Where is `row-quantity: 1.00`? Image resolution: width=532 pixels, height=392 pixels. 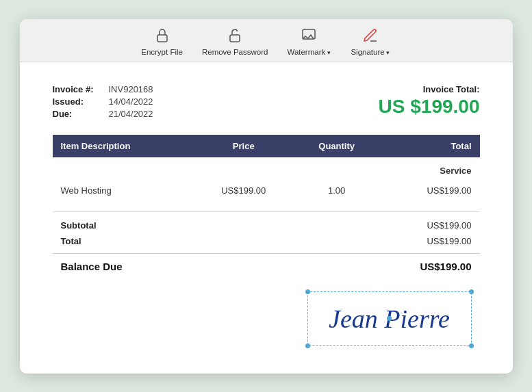 row-quantity: 1.00 is located at coordinates (337, 190).